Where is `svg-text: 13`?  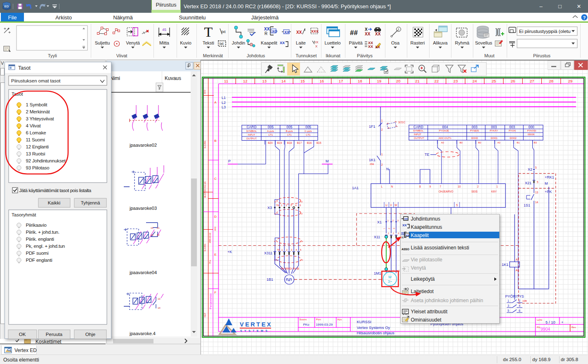
svg-text: 13 is located at coordinates (264, 81).